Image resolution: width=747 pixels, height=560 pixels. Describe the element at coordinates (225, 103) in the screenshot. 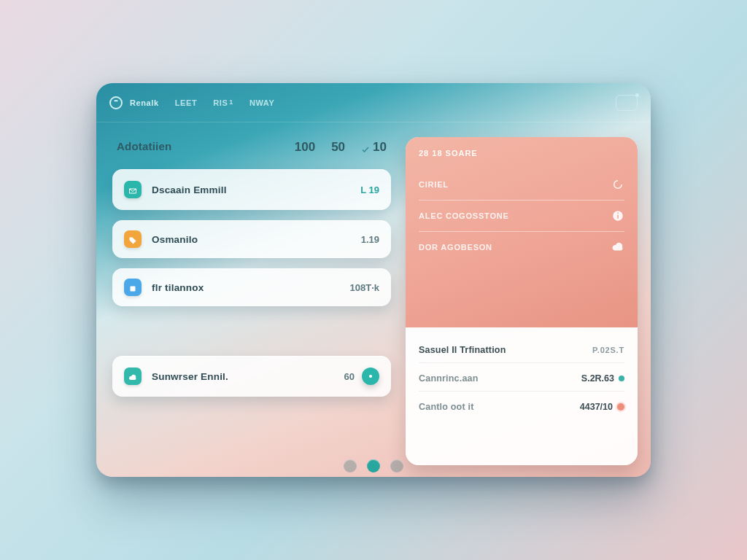

I see `nav-tabs: LEET RIS1 NWAY` at that location.